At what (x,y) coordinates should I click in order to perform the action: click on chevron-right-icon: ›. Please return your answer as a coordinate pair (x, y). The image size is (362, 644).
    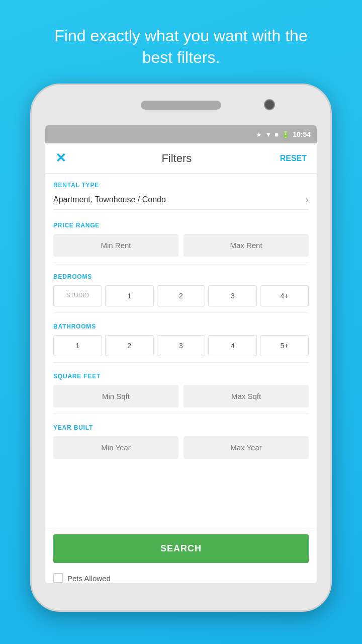
    Looking at the image, I should click on (307, 199).